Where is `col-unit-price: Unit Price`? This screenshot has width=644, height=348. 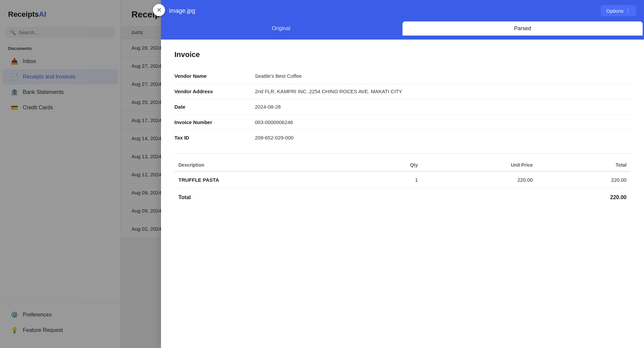 col-unit-price: Unit Price is located at coordinates (480, 165).